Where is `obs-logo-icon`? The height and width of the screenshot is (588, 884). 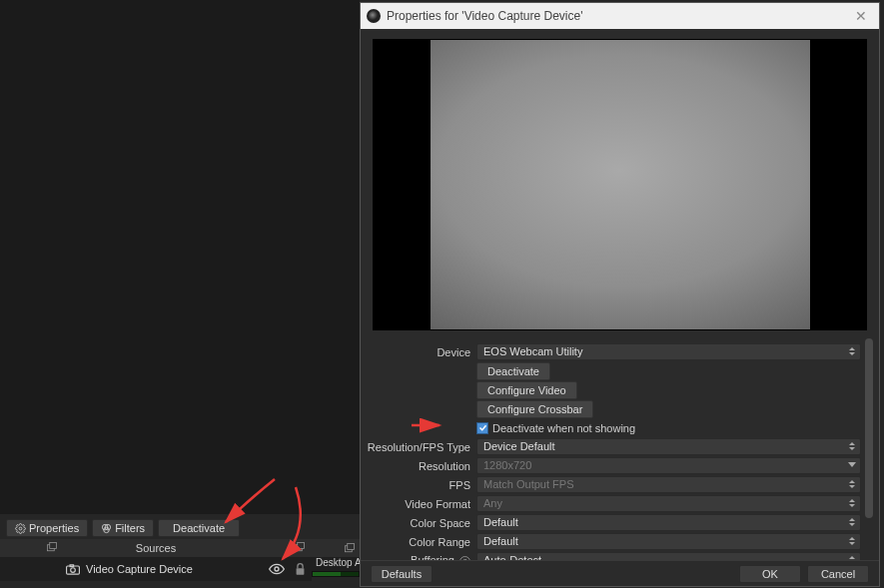 obs-logo-icon is located at coordinates (374, 16).